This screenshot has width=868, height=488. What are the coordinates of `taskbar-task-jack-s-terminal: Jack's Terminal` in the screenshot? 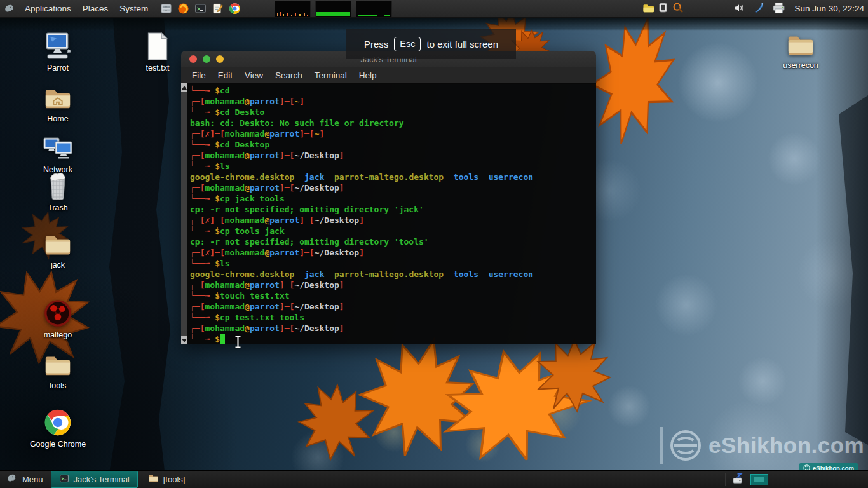 It's located at (94, 479).